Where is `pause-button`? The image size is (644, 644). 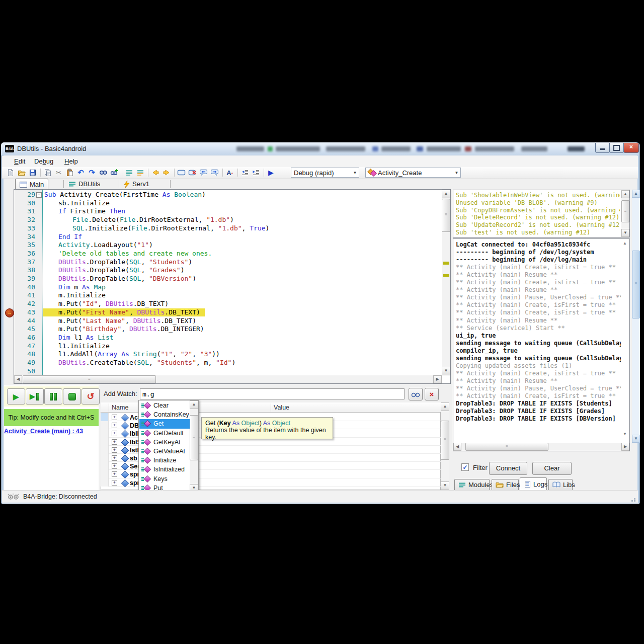 pause-button is located at coordinates (53, 396).